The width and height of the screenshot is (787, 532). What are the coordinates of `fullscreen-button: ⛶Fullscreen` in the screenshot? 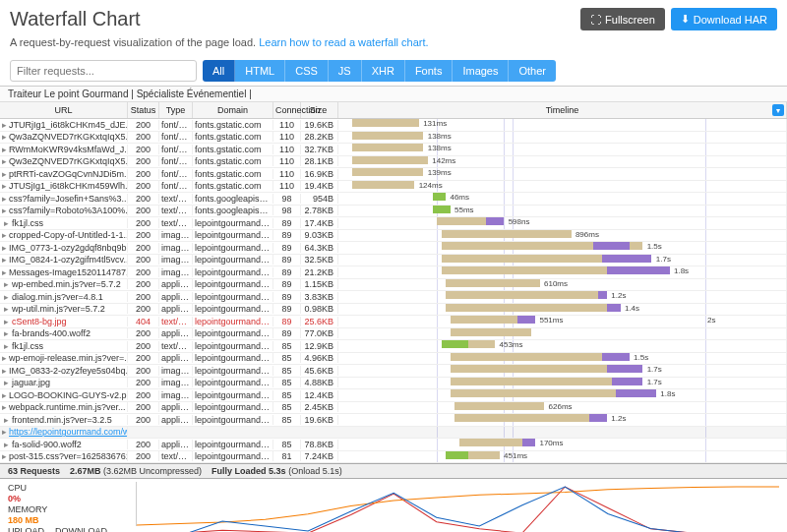 It's located at (623, 20).